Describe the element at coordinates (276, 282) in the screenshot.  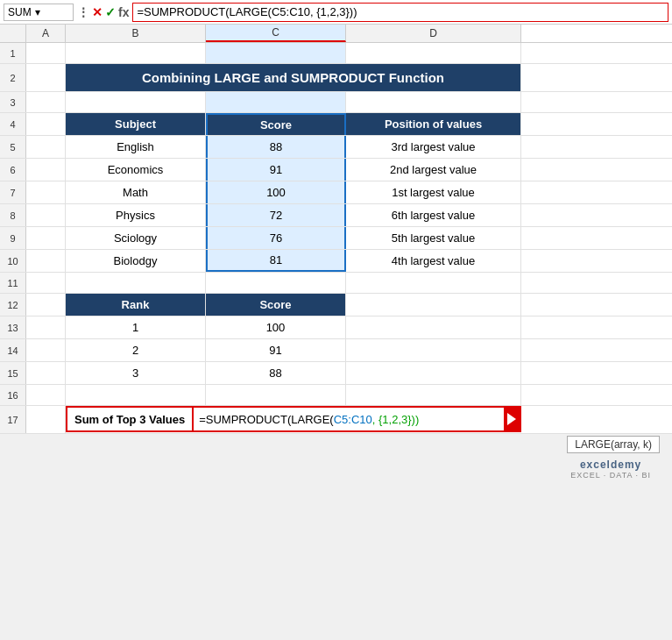
I see `cell-c11` at that location.